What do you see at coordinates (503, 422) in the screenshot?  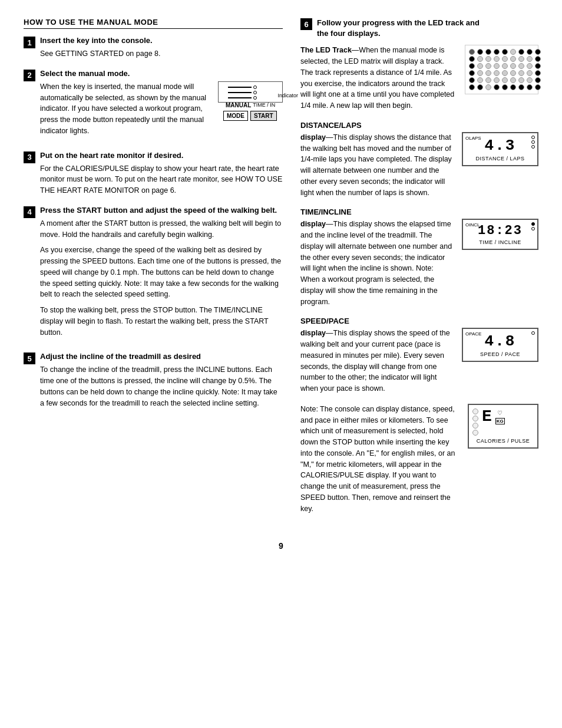 I see `calories-inner: E ♡ KG` at bounding box center [503, 422].